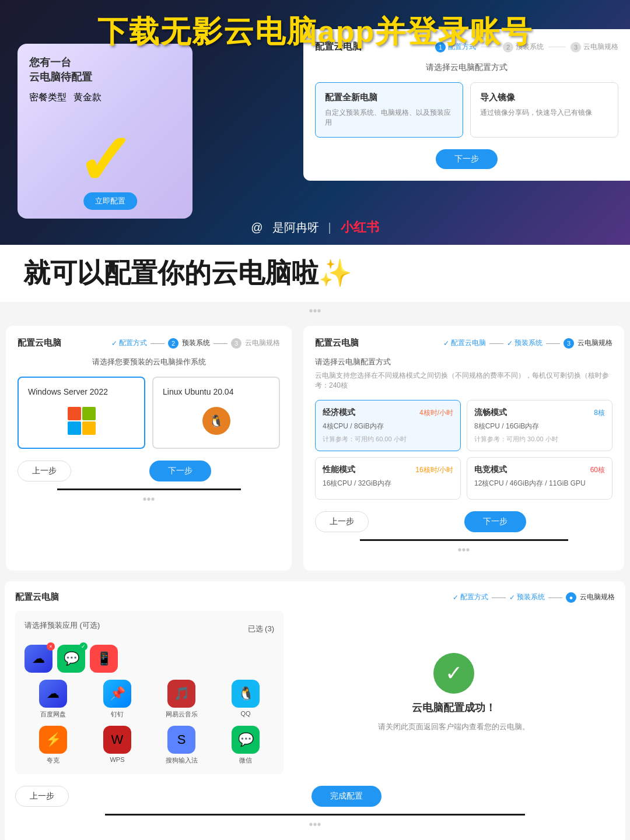  Describe the element at coordinates (182, 760) in the screenshot. I see `sogou-label: 搜狗输入法` at that location.